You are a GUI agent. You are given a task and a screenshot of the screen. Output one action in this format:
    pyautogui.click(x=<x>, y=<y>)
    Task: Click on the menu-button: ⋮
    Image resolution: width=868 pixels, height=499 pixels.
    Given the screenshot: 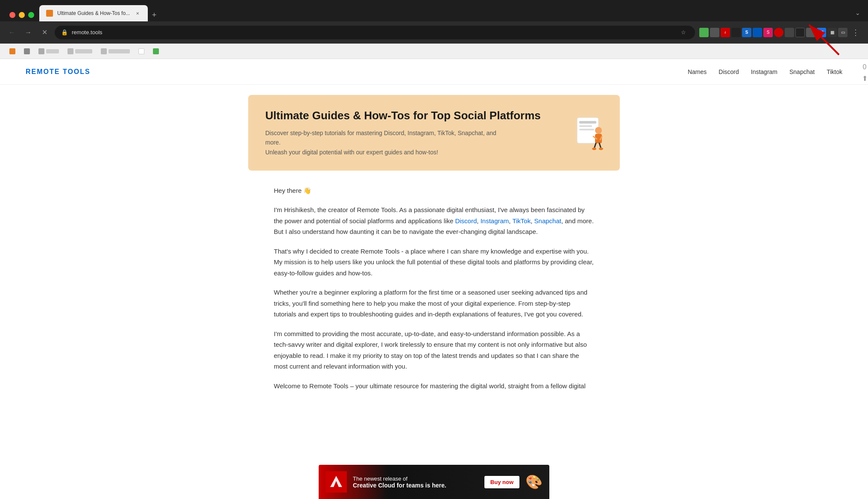 What is the action you would take?
    pyautogui.click(x=856, y=32)
    